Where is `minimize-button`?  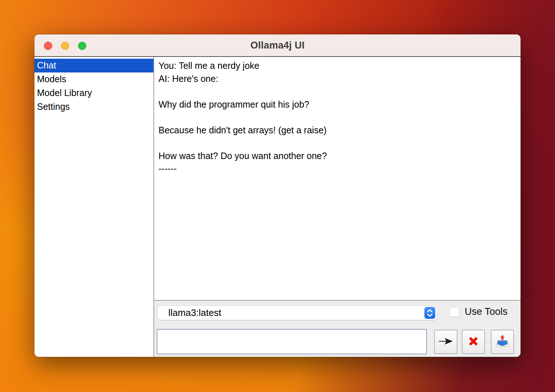 minimize-button is located at coordinates (65, 46).